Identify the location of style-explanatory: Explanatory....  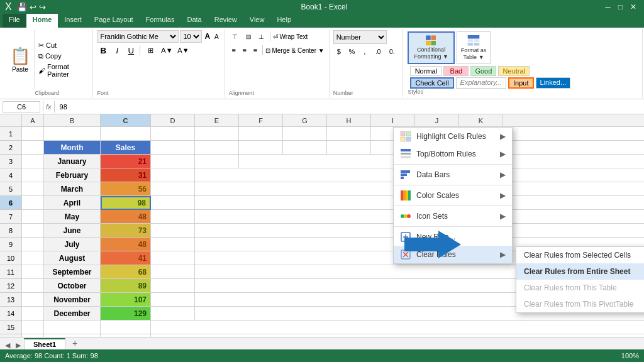
(481, 83).